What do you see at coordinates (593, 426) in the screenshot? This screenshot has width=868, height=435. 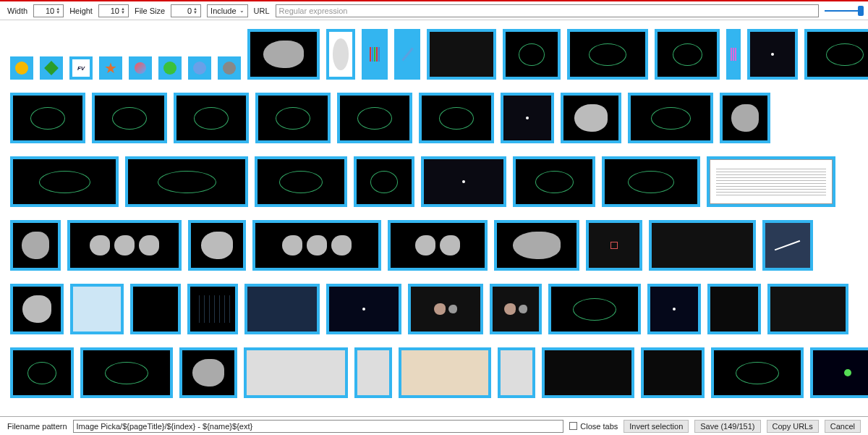 I see `close-tabs-checkbox: Close tabs` at bounding box center [593, 426].